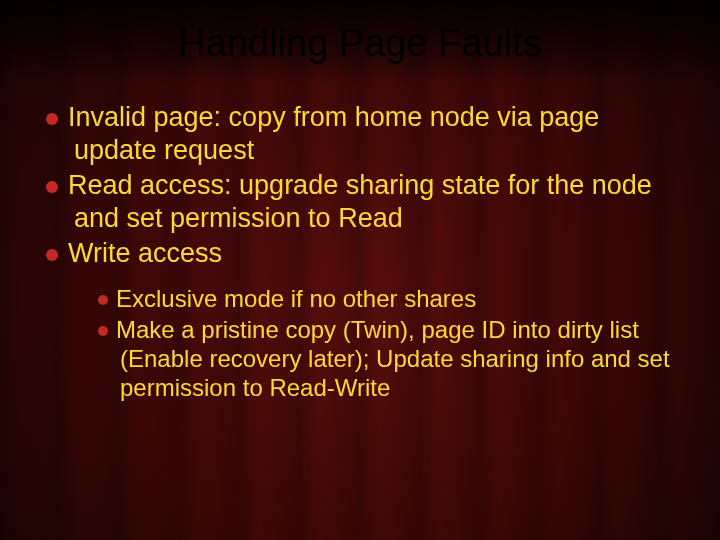  What do you see at coordinates (393, 359) in the screenshot?
I see `bullet-text: Make a pristine copy (Twin), page ID int…` at bounding box center [393, 359].